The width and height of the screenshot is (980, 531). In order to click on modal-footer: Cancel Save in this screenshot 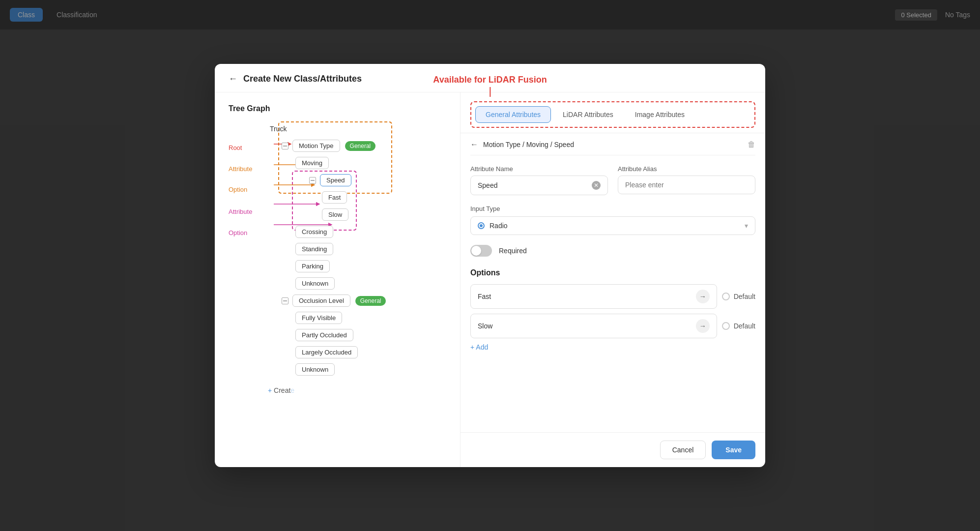, I will do `click(613, 449)`.